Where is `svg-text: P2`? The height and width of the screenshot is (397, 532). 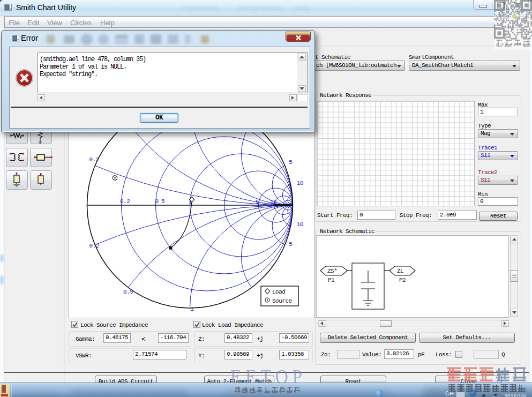 svg-text: P2 is located at coordinates (402, 280).